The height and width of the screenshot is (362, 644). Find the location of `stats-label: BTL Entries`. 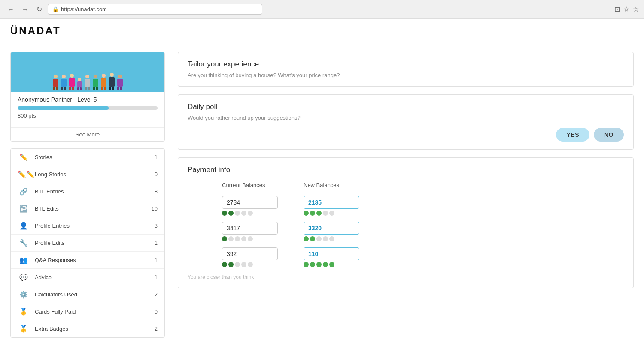

stats-label: BTL Entries is located at coordinates (89, 191).